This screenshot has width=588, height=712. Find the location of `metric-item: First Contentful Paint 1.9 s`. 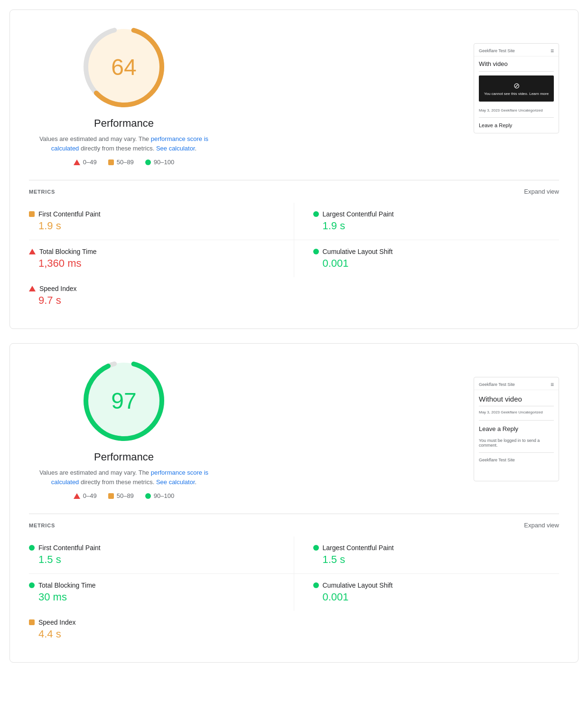

metric-item: First Contentful Paint 1.9 s is located at coordinates (161, 221).